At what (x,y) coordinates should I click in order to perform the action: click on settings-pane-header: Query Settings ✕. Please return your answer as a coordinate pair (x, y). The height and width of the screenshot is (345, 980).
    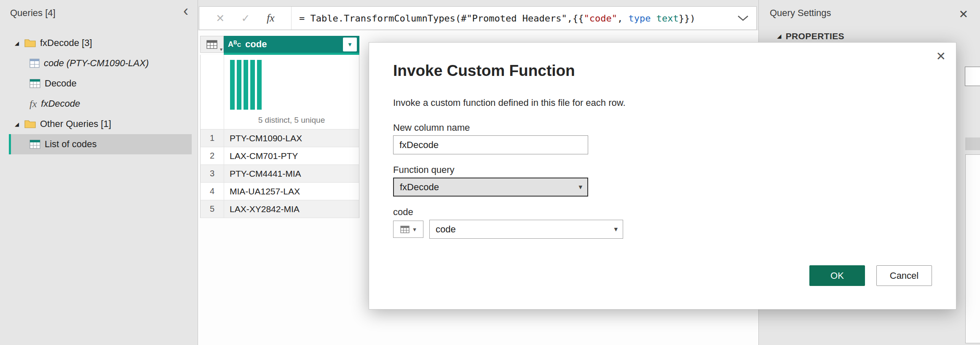
    Looking at the image, I should click on (870, 11).